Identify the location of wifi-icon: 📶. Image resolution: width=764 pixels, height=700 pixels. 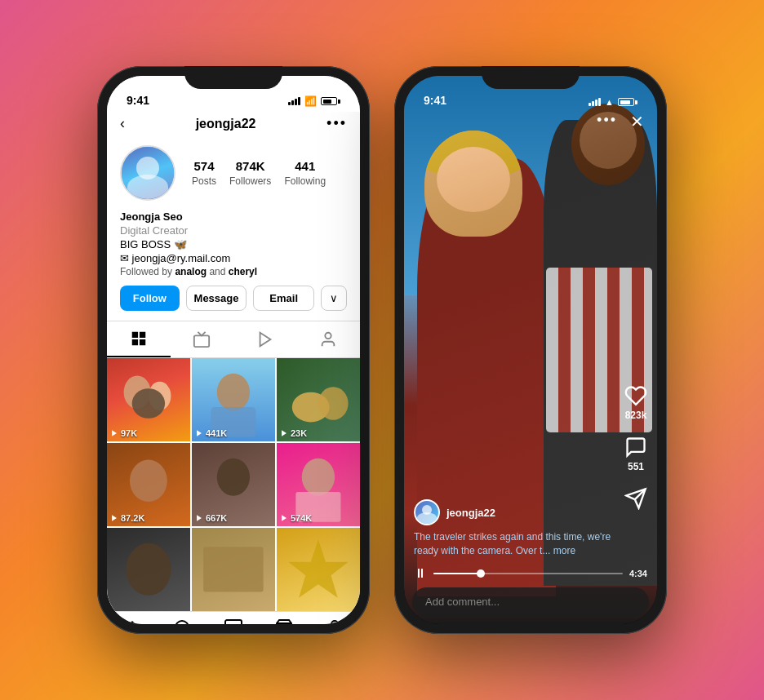
(310, 101).